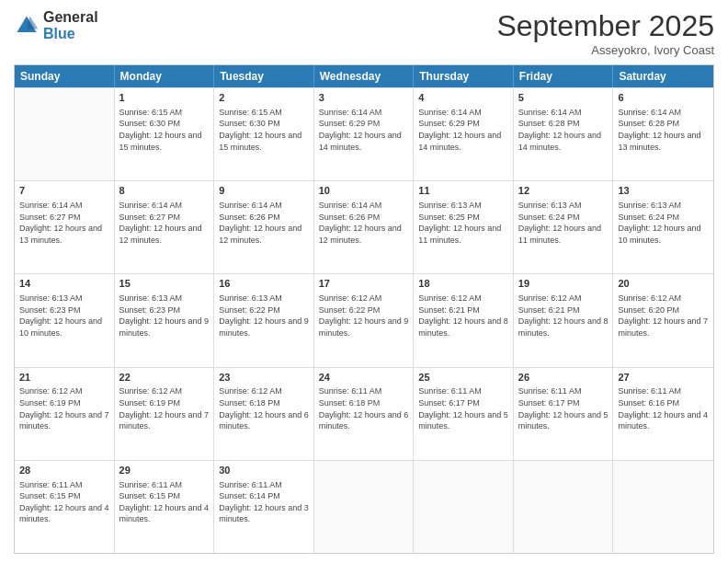  What do you see at coordinates (563, 191) in the screenshot?
I see `day-number-12: 12` at bounding box center [563, 191].